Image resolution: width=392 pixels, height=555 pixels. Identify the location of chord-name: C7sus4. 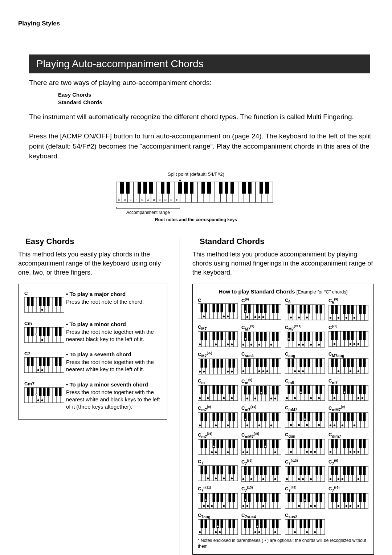
(261, 516).